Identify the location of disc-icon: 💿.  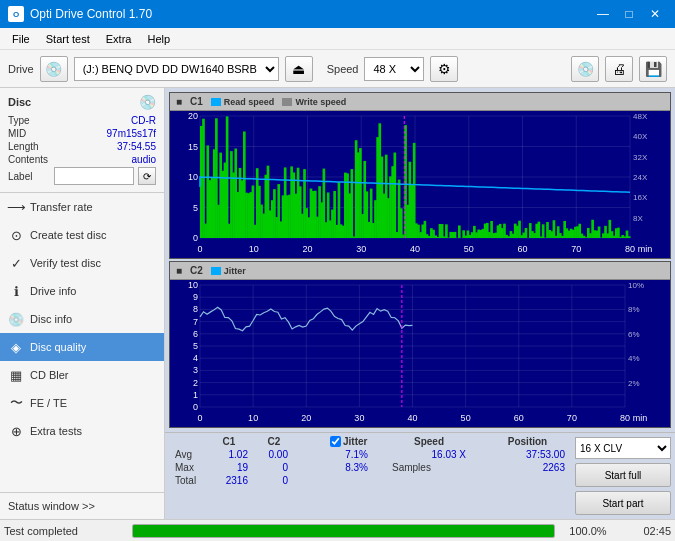
(148, 102).